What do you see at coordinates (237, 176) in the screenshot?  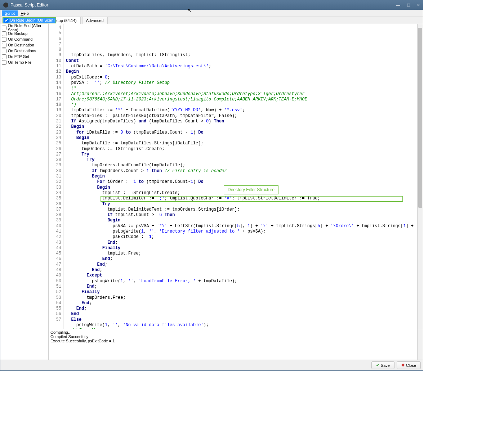 I see `print-margin` at bounding box center [237, 176].